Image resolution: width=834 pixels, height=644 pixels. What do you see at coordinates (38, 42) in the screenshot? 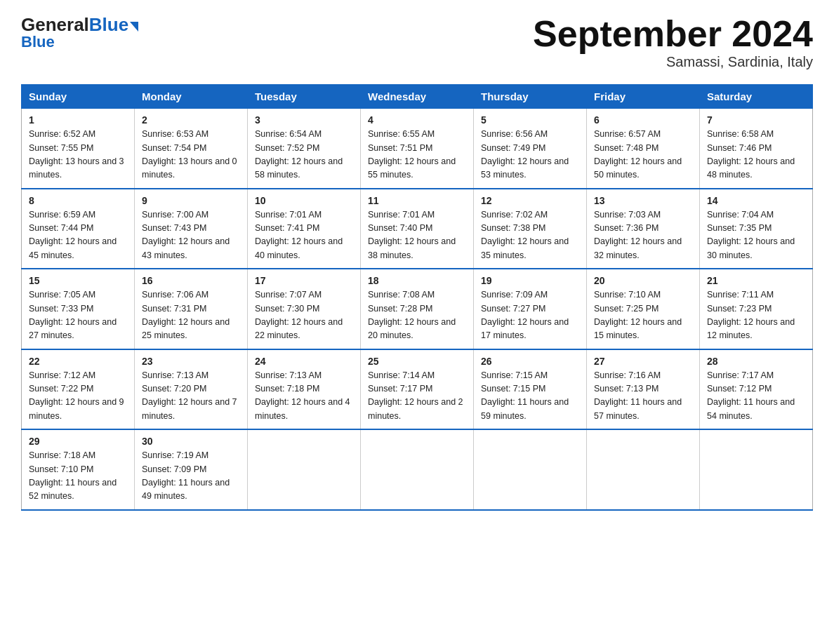
I see `logo-sub: Blue` at bounding box center [38, 42].